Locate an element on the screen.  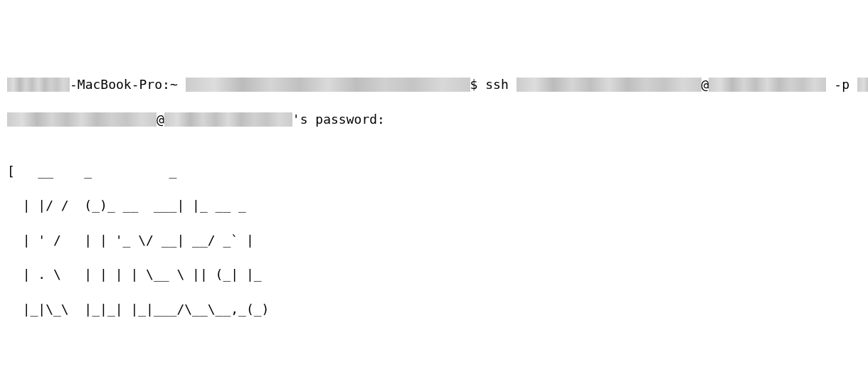
ascii-line-1: [ __ _ _ is located at coordinates (434, 171).